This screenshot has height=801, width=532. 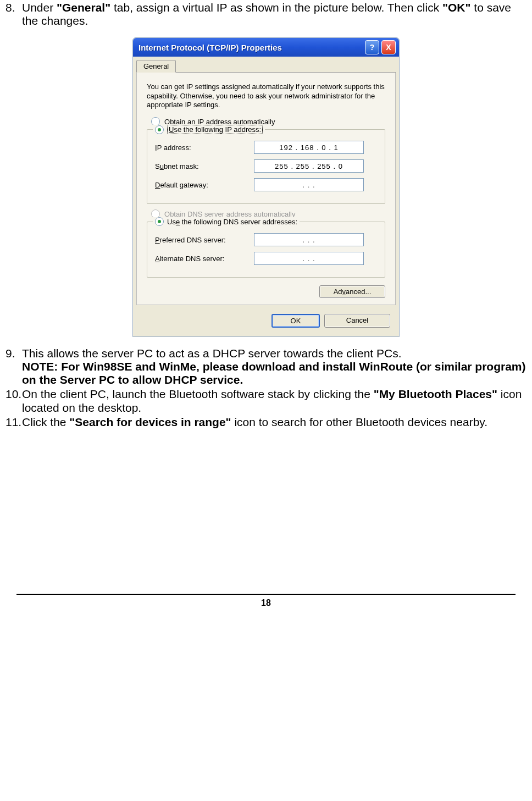 I want to click on default-gateway-input: . . ., so click(x=309, y=185).